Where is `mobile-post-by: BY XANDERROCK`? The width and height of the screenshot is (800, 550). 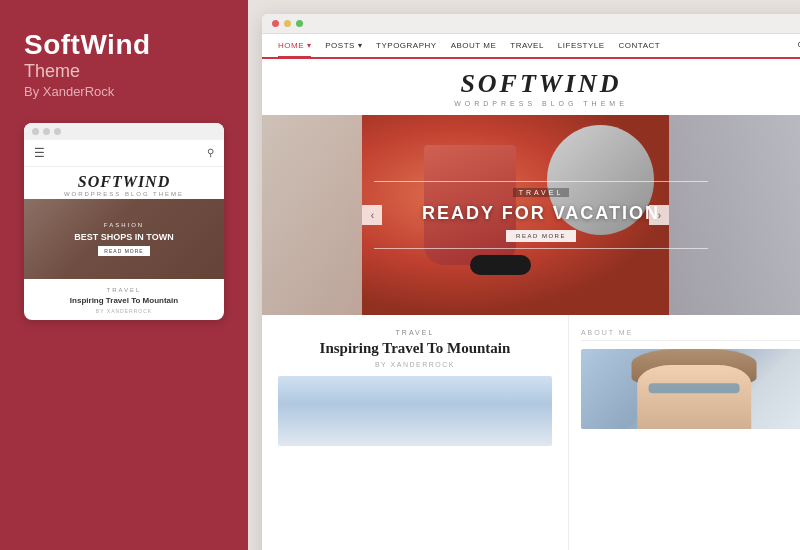 mobile-post-by: BY XANDERROCK is located at coordinates (124, 311).